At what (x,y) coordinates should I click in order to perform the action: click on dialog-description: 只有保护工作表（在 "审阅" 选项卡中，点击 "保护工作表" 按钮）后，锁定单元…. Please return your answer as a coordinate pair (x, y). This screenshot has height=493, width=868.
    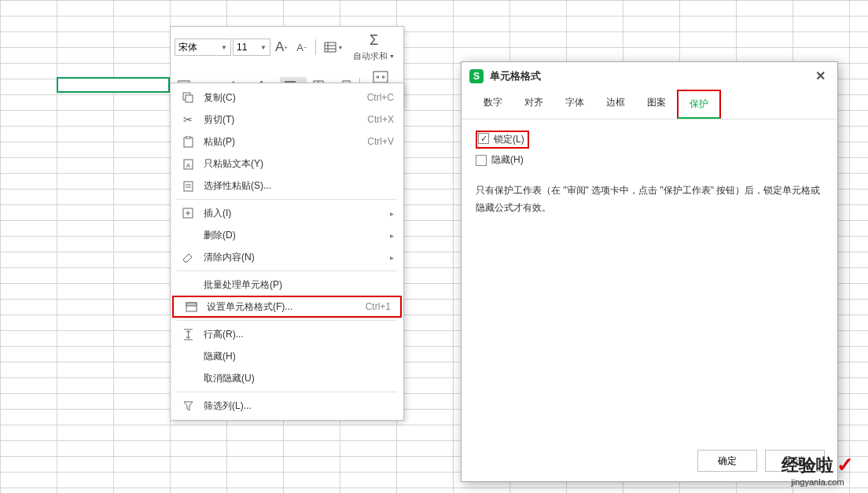
    Looking at the image, I should click on (649, 200).